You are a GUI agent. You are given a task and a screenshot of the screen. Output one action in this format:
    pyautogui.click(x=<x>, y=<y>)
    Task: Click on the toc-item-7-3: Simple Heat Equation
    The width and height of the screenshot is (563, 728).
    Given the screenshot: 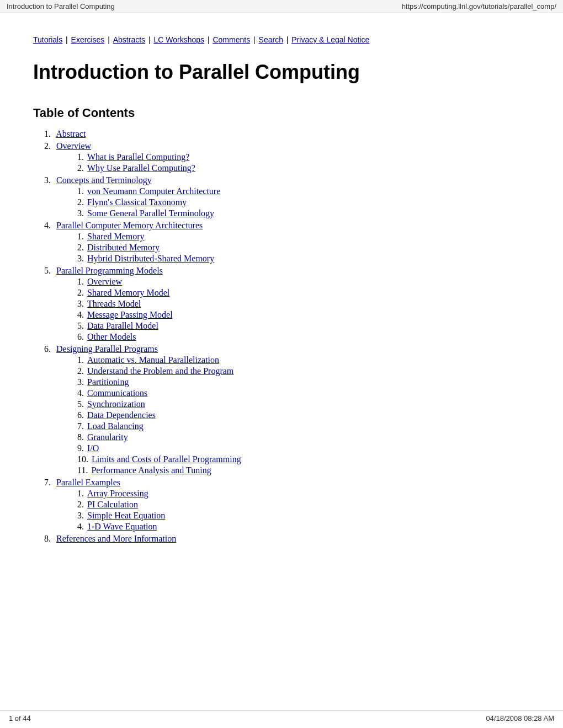 What is the action you would take?
    pyautogui.click(x=304, y=516)
    